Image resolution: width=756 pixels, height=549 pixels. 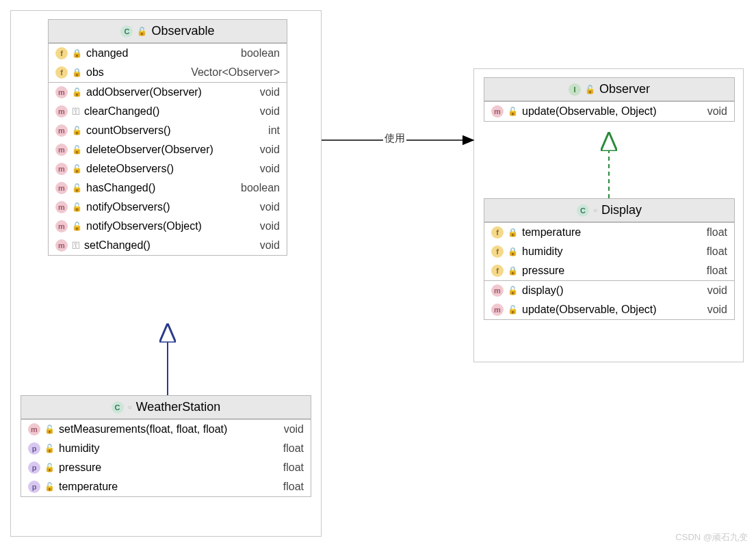 What do you see at coordinates (168, 92) in the screenshot?
I see `method-row: m🔓addObserver(Observer)void` at bounding box center [168, 92].